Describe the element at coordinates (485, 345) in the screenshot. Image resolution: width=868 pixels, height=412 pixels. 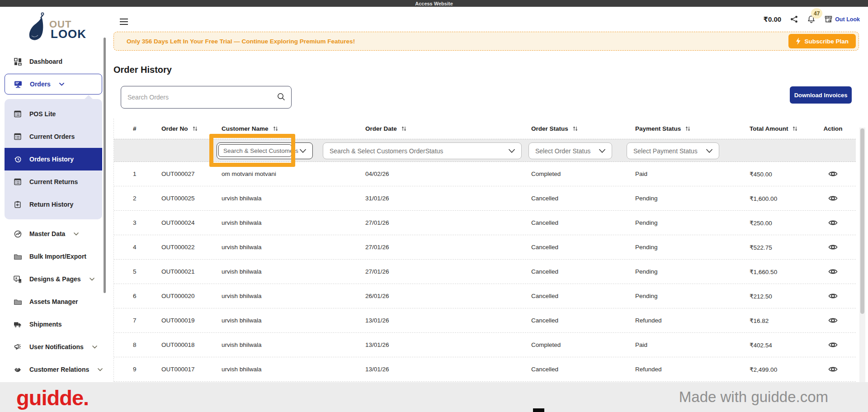
I see `table-row: 8 OUT000018 urvish bhilwala 13/01/26 Com…` at that location.